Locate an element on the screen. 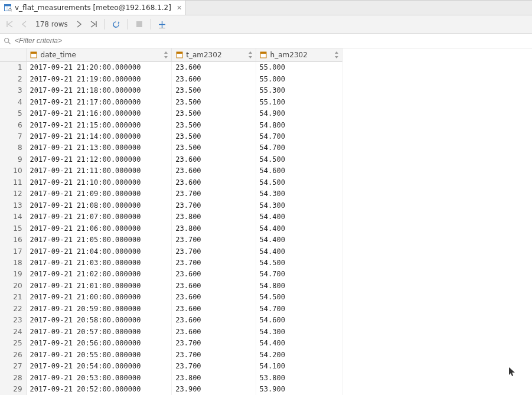  cell-date-time: 2017-09-21 20:57:00.000000 is located at coordinates (99, 332).